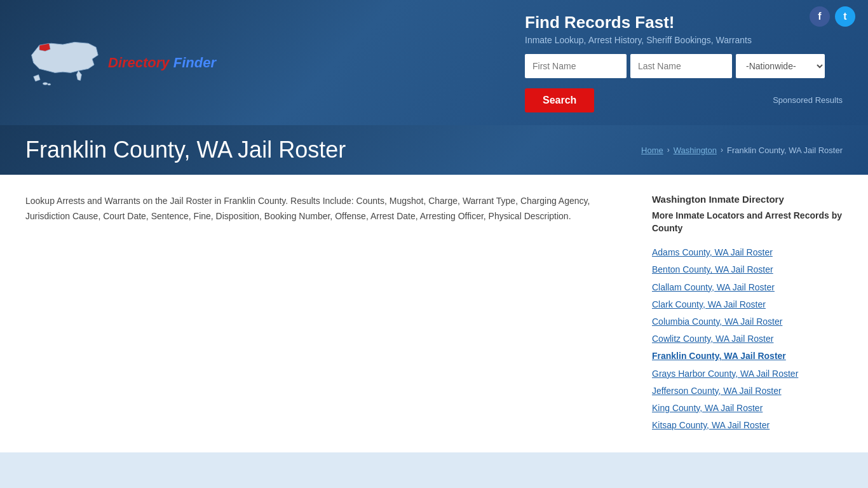 This screenshot has height=488, width=868. What do you see at coordinates (684, 62) in the screenshot?
I see `search-area: Find Records Fast! Inmate Lookup, Arrest…` at bounding box center [684, 62].